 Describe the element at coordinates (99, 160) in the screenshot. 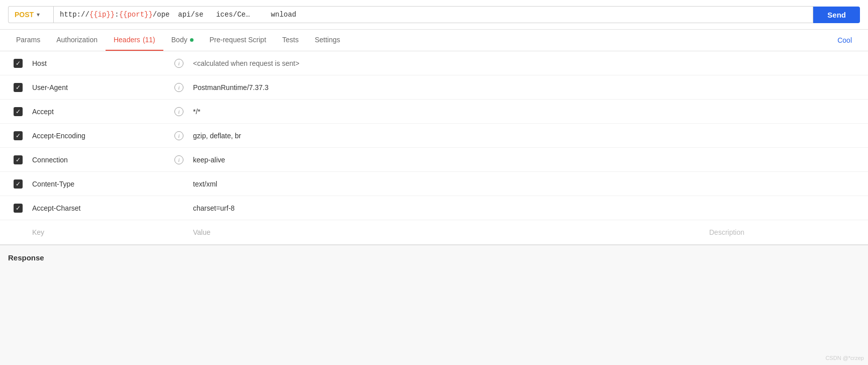

I see `header-key-4: Connection` at that location.